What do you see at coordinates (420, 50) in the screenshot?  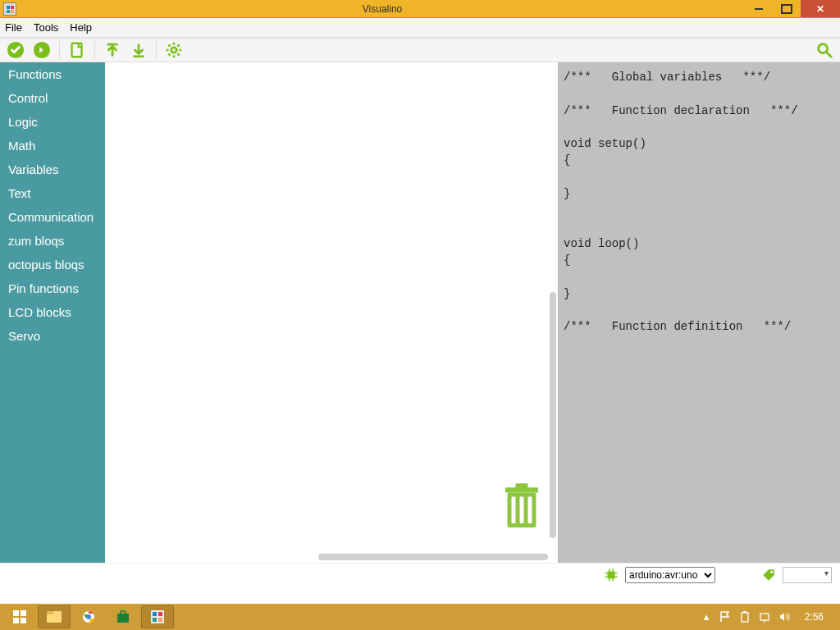 I see `toolbar` at bounding box center [420, 50].